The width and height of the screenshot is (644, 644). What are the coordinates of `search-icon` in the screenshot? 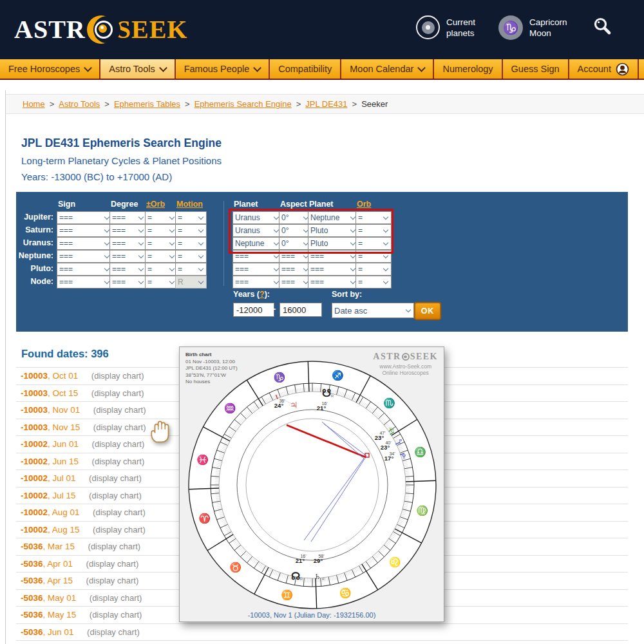 It's located at (603, 26).